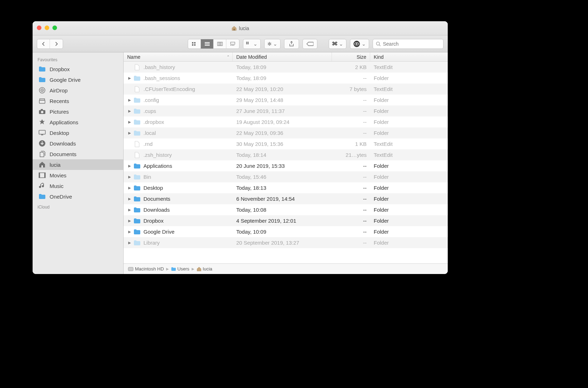 This screenshot has height=388, width=588. I want to click on icon-view-button, so click(194, 44).